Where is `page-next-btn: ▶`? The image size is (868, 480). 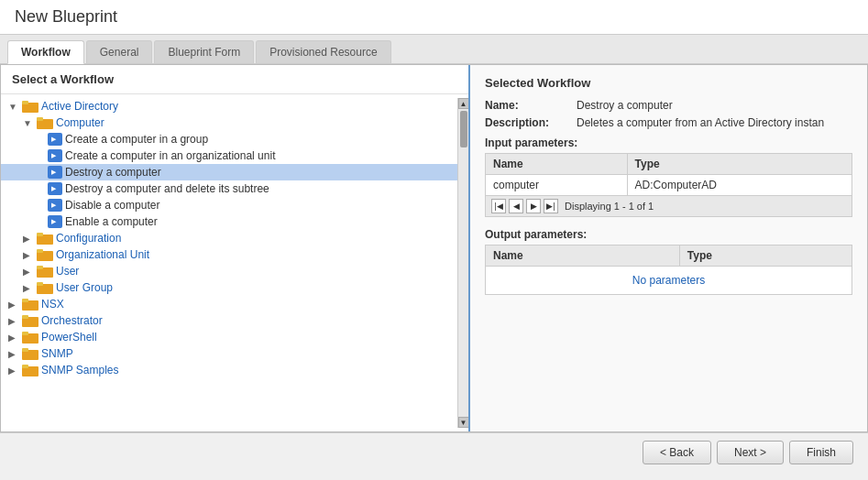
page-next-btn: ▶ is located at coordinates (533, 206).